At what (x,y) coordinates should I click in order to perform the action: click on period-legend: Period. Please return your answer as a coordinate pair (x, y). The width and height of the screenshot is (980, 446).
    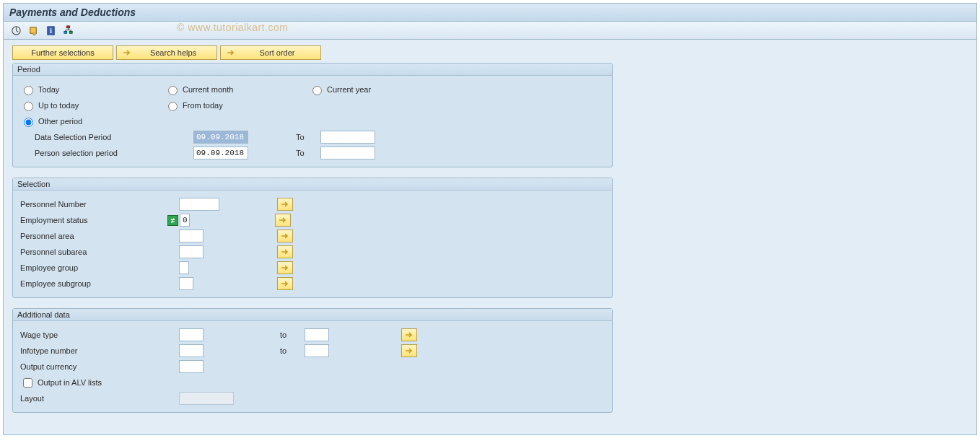
    Looking at the image, I should click on (312, 69).